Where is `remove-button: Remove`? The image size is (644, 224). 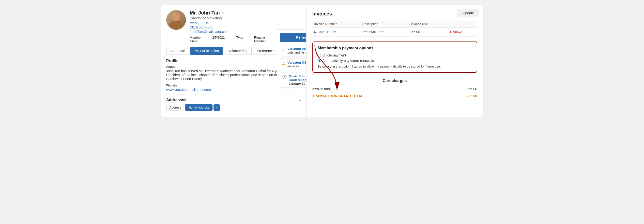 remove-button: Remove is located at coordinates (456, 32).